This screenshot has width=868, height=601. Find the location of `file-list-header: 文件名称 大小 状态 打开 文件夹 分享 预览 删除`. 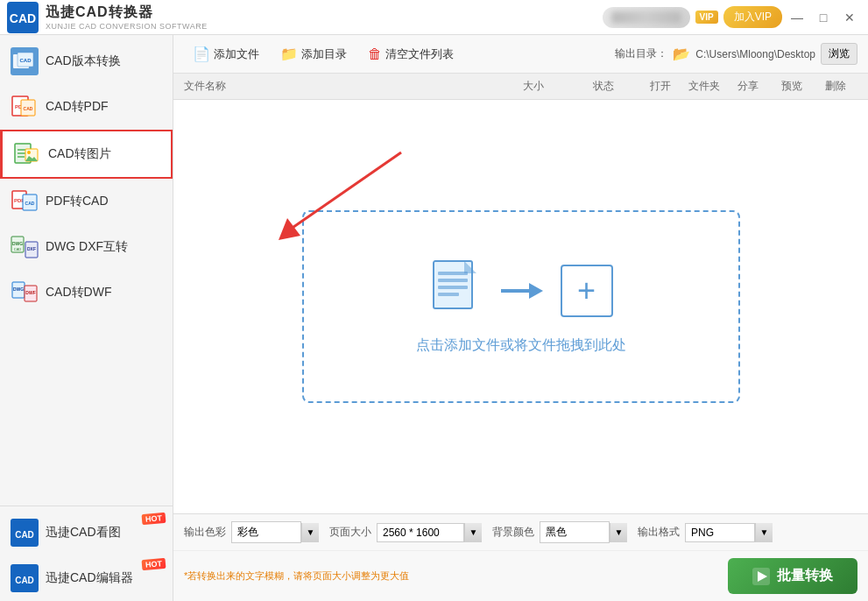

file-list-header: 文件名称 大小 状态 打开 文件夹 分享 预览 删除 is located at coordinates (520, 87).